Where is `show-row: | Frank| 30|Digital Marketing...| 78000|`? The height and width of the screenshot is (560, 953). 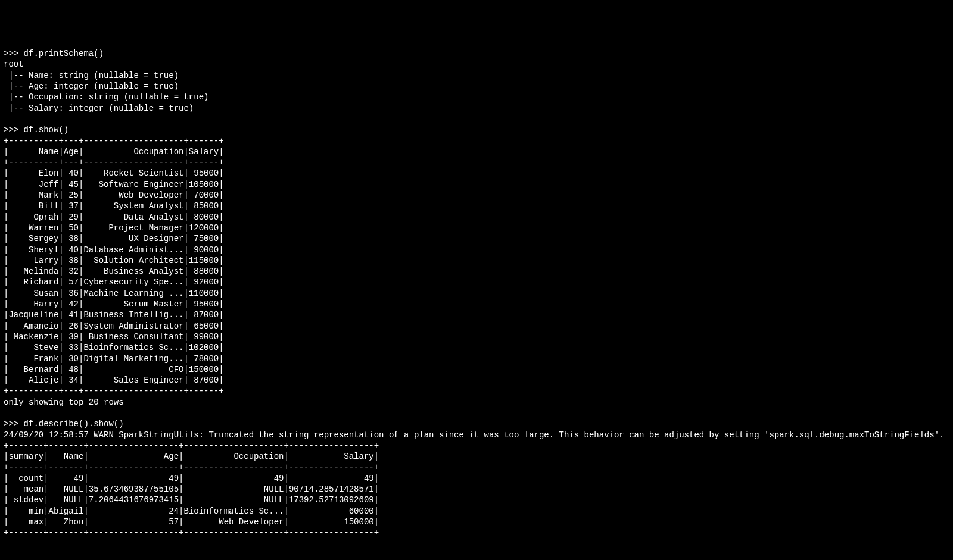 show-row: | Frank| 30|Digital Marketing...| 78000| is located at coordinates (114, 359).